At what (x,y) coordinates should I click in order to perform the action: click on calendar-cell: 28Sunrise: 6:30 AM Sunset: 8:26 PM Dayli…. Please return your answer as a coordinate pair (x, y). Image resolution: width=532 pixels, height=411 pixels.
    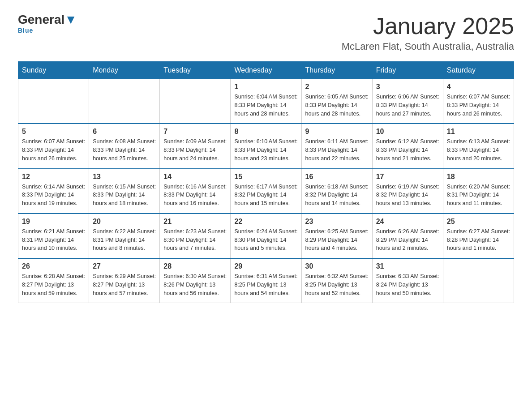
    Looking at the image, I should click on (195, 281).